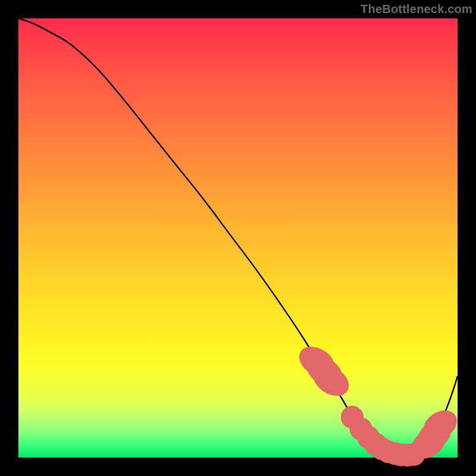 This screenshot has width=476, height=476. I want to click on watermark-text: TheBottleneck.com, so click(416, 10).